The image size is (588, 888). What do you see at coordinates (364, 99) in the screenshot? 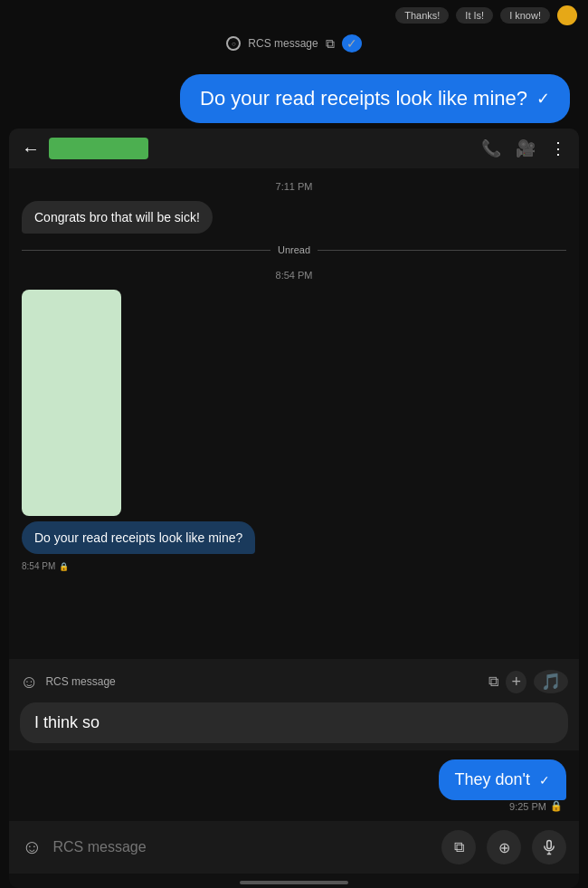
I see `outer-message-text: Do your read receipts look like mine?` at bounding box center [364, 99].